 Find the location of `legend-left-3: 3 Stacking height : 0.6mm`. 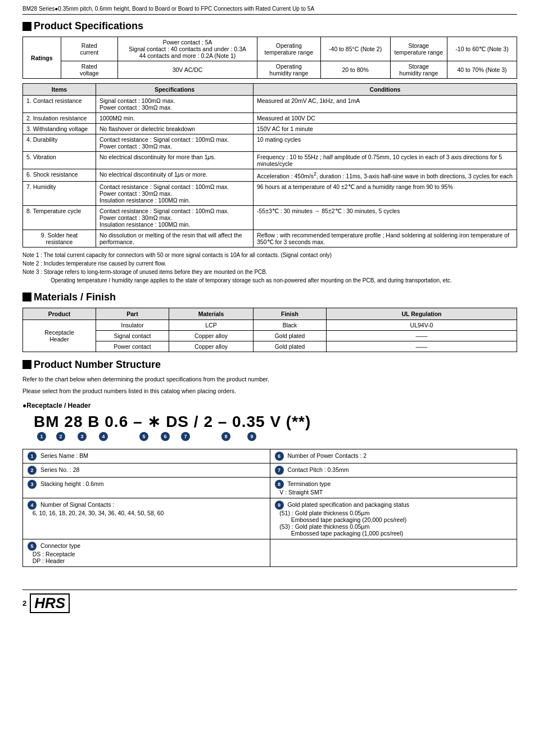

legend-left-3: 3 Stacking height : 0.6mm is located at coordinates (147, 488).